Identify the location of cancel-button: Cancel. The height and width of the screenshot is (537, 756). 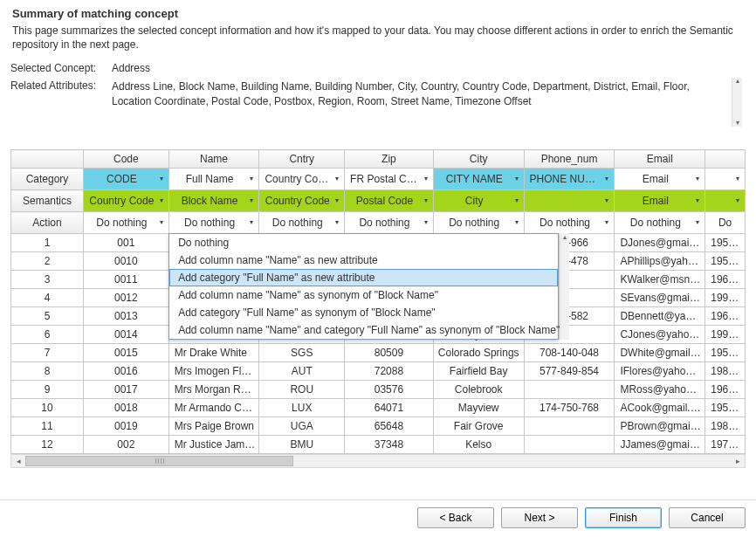
(707, 518).